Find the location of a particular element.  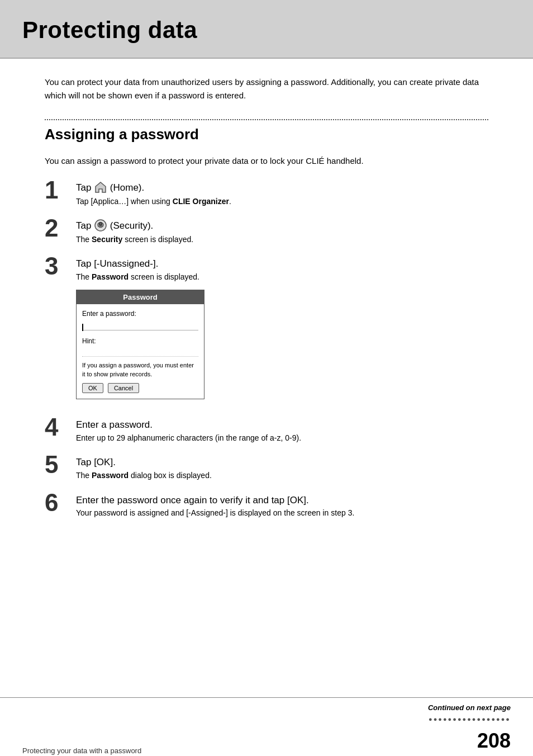

page-title: Protecting data is located at coordinates (266, 30).